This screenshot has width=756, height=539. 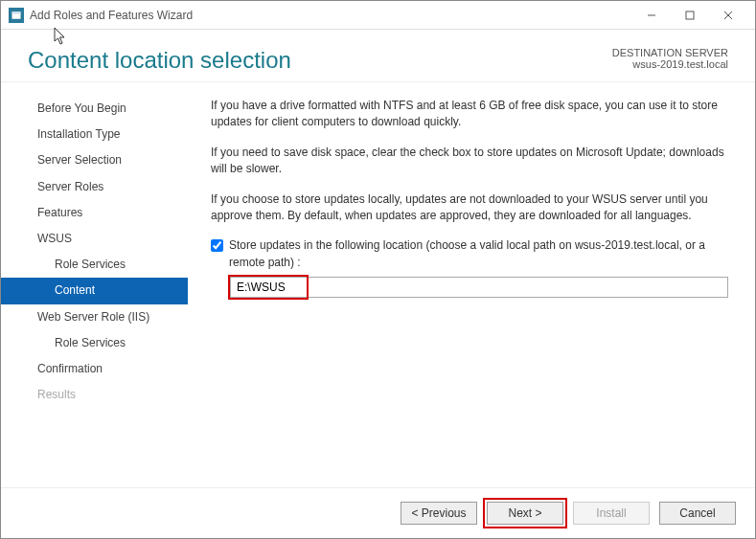 I want to click on window-title: Add Roles and Features Wizard, so click(x=332, y=15).